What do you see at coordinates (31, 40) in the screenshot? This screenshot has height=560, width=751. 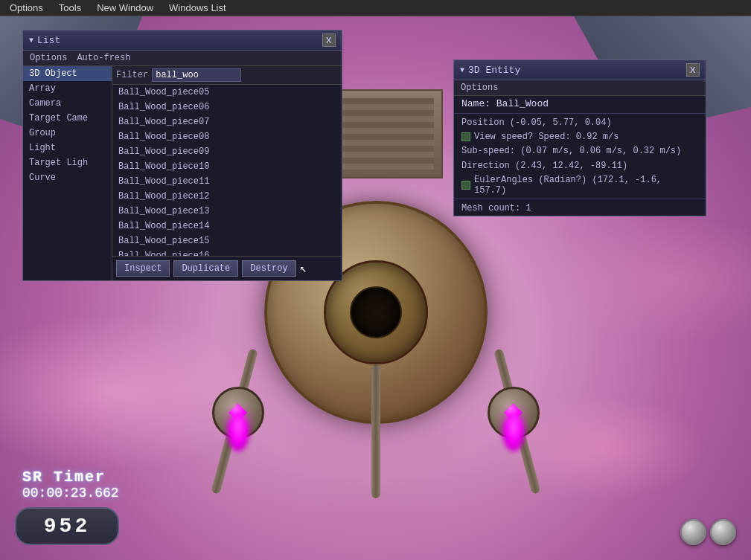 I see `list-title-arrow: ▼` at bounding box center [31, 40].